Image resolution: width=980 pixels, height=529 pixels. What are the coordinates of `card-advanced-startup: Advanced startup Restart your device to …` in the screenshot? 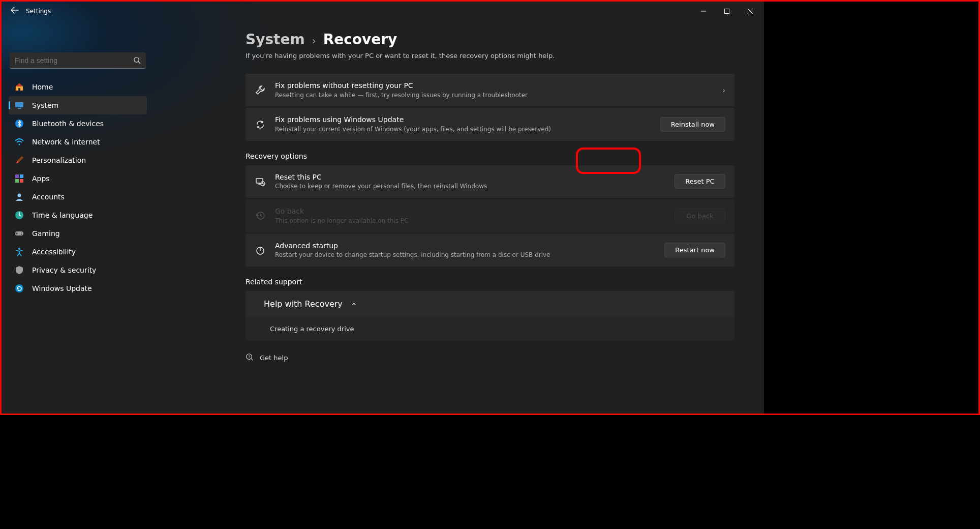 It's located at (490, 250).